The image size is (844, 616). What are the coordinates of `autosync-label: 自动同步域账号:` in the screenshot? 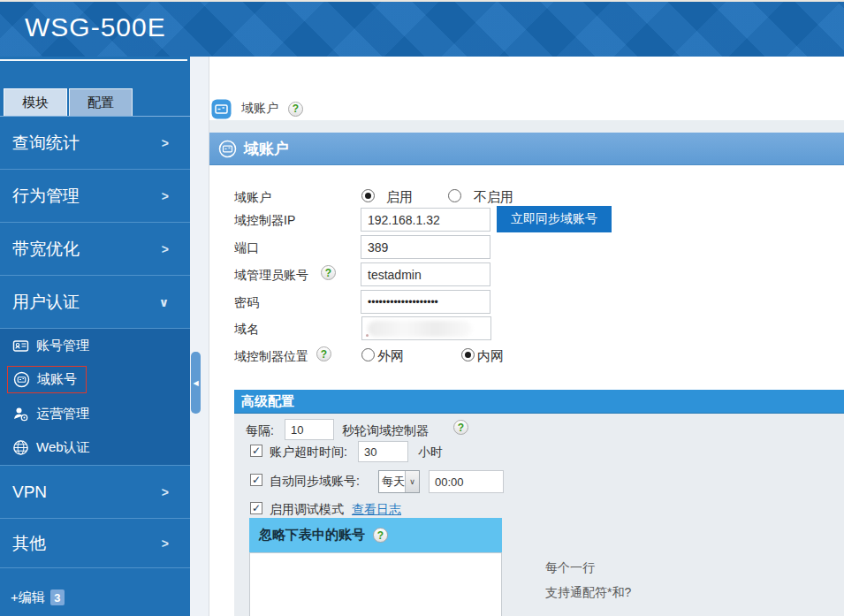 It's located at (315, 482).